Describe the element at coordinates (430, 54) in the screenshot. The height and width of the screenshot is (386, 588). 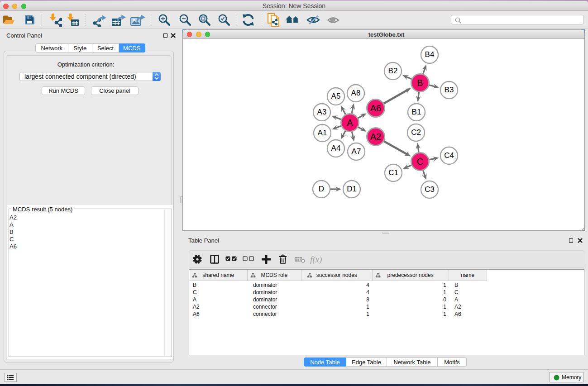
I see `svg-text: B4` at that location.